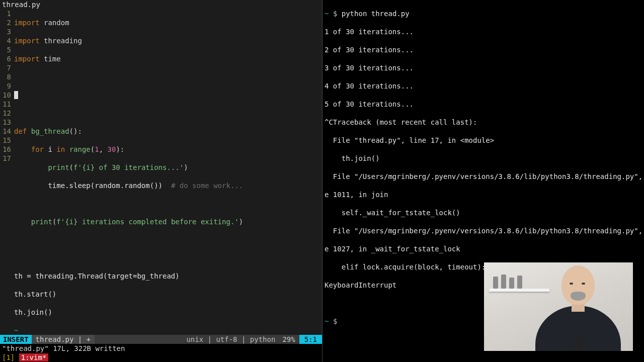 The image size is (644, 362). Describe the element at coordinates (34, 357) in the screenshot. I see `tmux-window: 1:vim*` at that location.